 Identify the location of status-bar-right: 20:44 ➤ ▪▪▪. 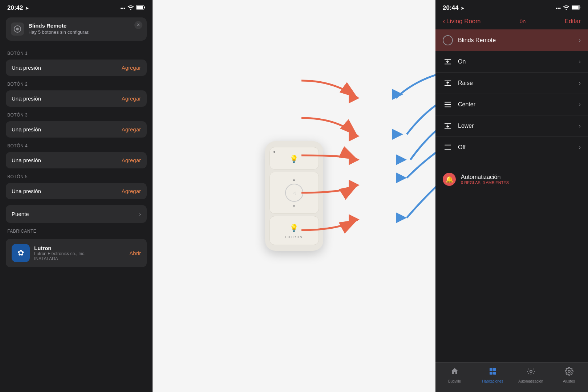
(512, 7).